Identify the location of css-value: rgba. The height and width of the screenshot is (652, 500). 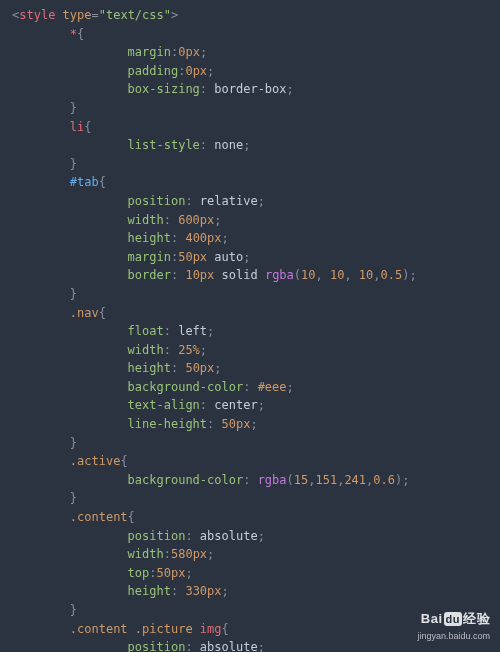
(272, 480).